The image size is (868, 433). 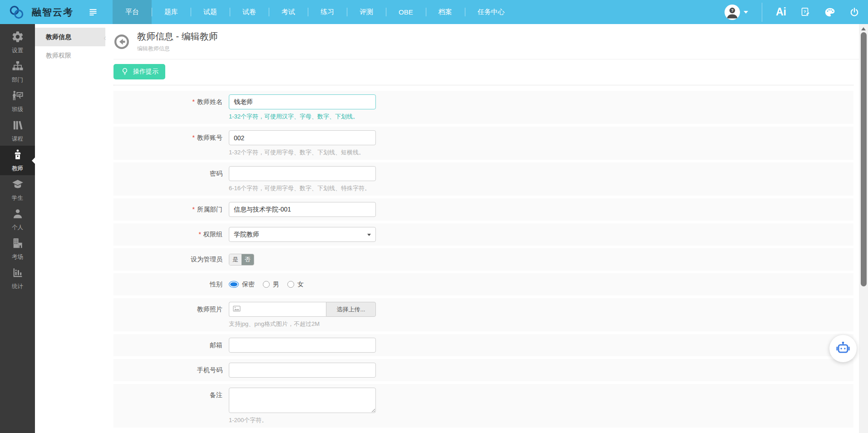 What do you see at coordinates (17, 198) in the screenshot?
I see `sidebar-item-label: 学生` at bounding box center [17, 198].